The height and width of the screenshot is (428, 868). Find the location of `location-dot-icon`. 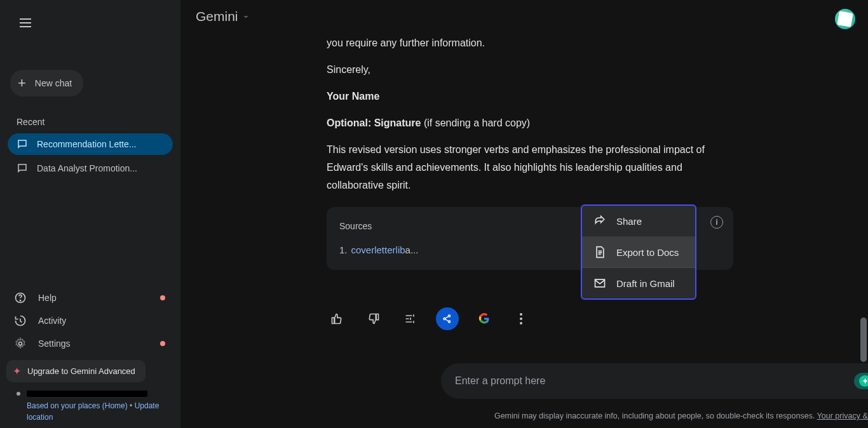

location-dot-icon is located at coordinates (18, 394).